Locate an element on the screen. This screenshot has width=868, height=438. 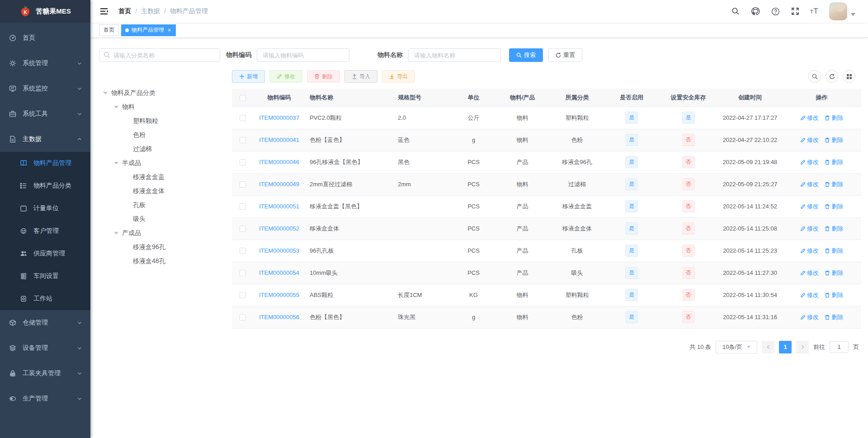
sidebar-item-supplier-mgmt: 供应商管理 is located at coordinates (45, 254).